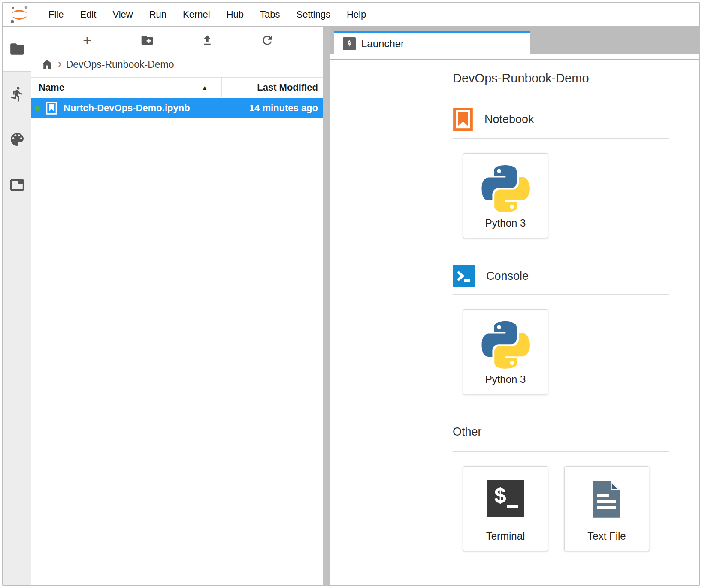 This screenshot has width=702, height=588. What do you see at coordinates (509, 119) in the screenshot?
I see `section-notebook-label: Notebook` at bounding box center [509, 119].